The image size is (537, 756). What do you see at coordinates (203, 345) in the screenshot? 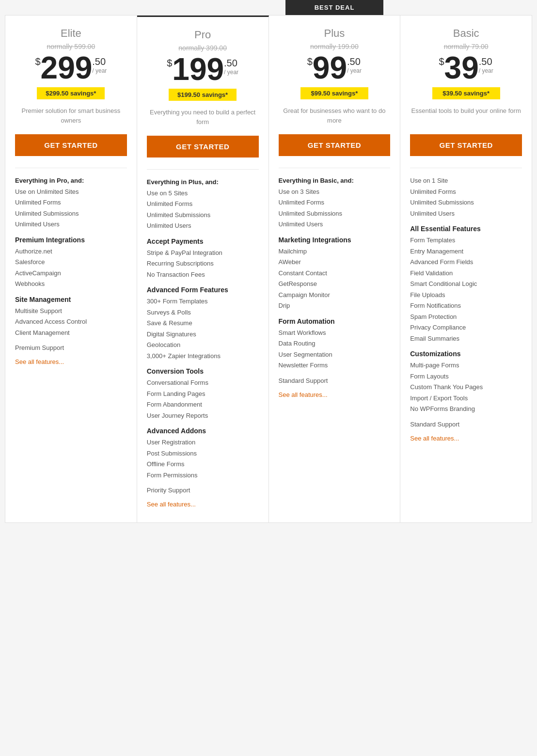
I see `feature-item-pro-14: Geolocation` at bounding box center [203, 345].